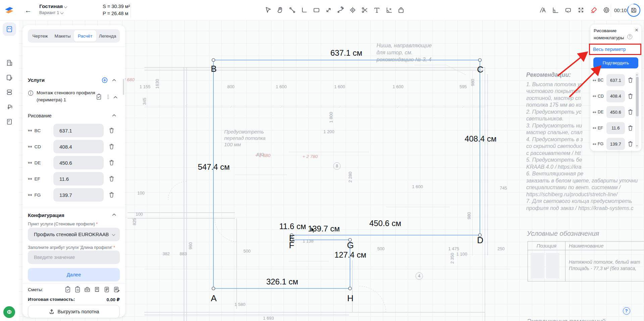 Image resolution: width=644 pixels, height=321 pixels. I want to click on nomenclature-input-DE: 450.6, so click(615, 112).